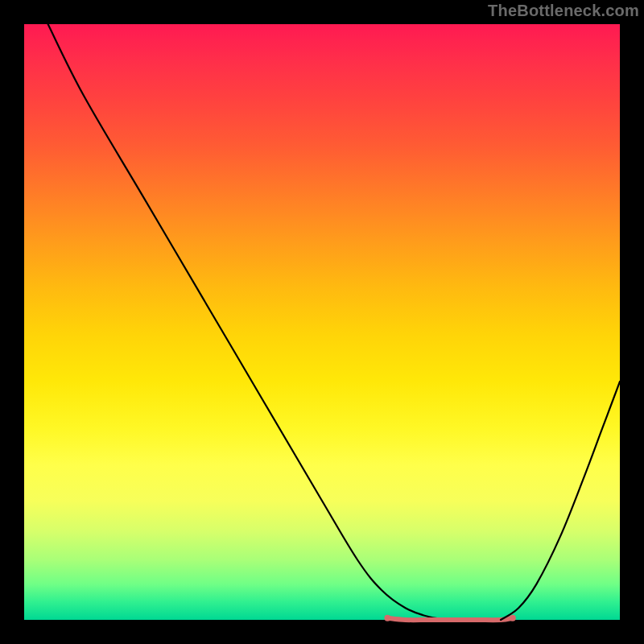 The width and height of the screenshot is (644, 644). Describe the element at coordinates (387, 618) in the screenshot. I see `plateau-start-dot` at that location.